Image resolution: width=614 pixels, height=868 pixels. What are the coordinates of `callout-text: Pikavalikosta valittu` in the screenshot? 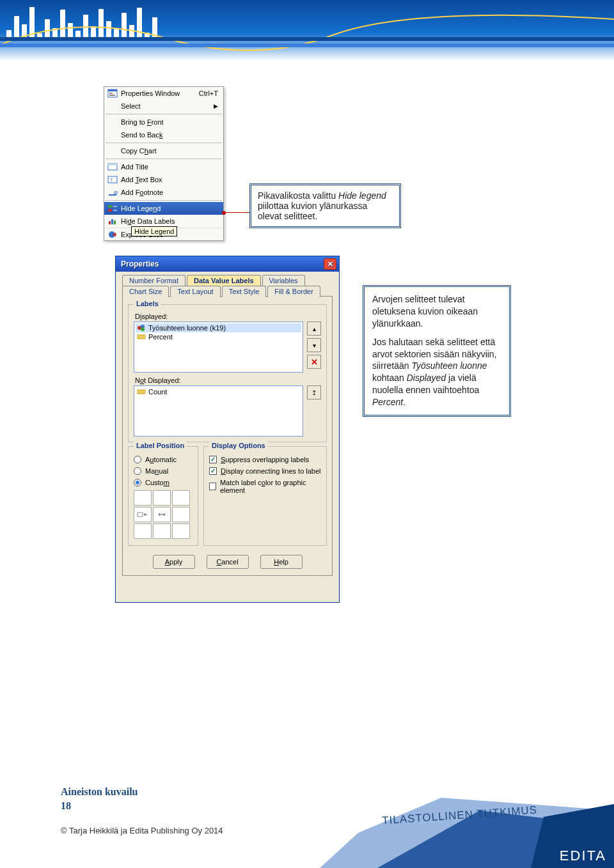 It's located at (298, 196).